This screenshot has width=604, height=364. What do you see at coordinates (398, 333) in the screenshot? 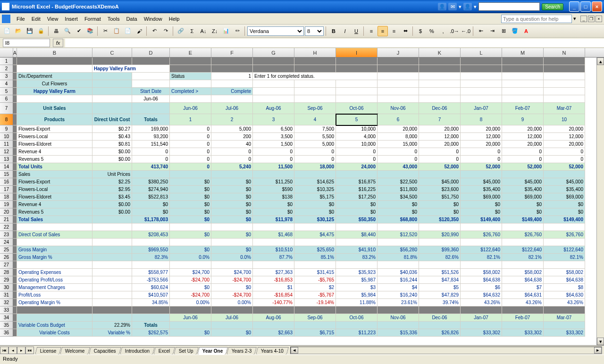
I see `cell: $15,336` at bounding box center [398, 333].